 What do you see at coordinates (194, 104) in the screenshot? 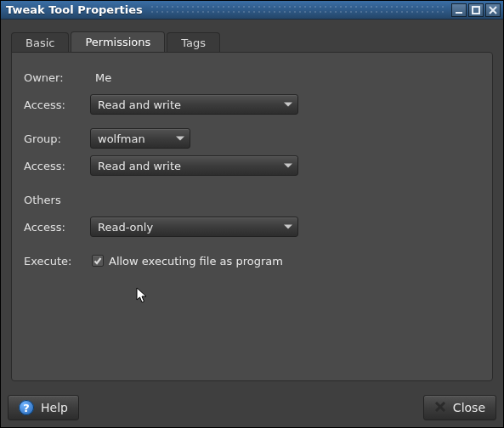
I see `owner-access-dropdown: Read and write` at bounding box center [194, 104].